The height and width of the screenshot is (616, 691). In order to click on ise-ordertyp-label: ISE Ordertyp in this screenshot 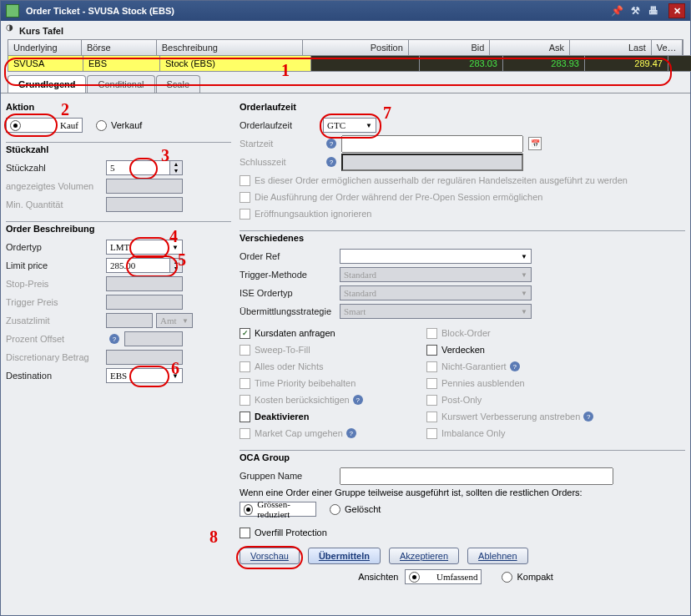, I will do `click(290, 293)`.